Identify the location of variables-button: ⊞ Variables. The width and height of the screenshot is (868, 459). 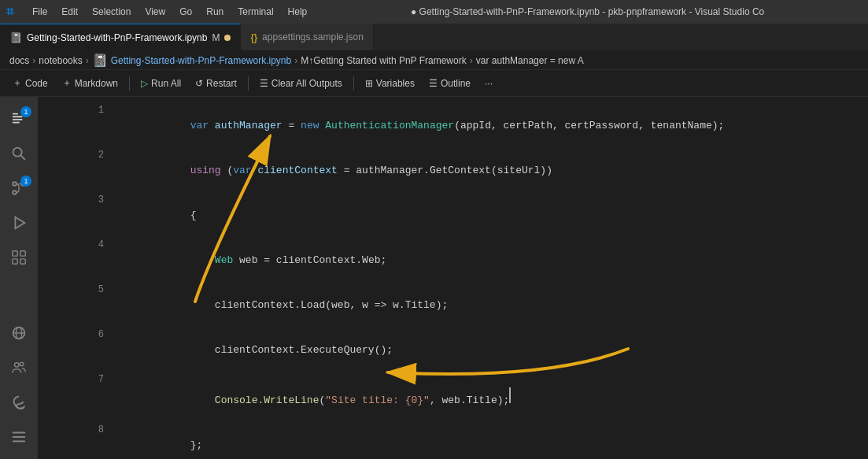
(390, 83).